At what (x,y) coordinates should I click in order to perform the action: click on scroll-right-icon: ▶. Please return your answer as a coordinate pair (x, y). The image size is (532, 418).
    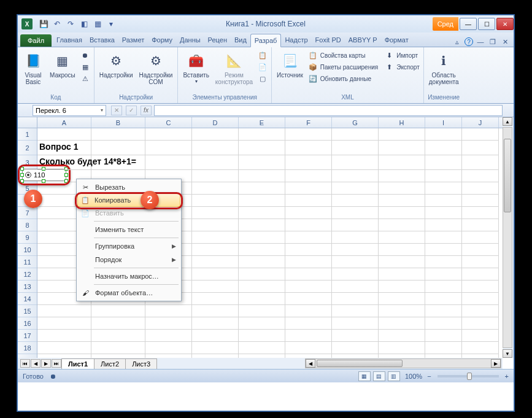
    Looking at the image, I should click on (496, 363).